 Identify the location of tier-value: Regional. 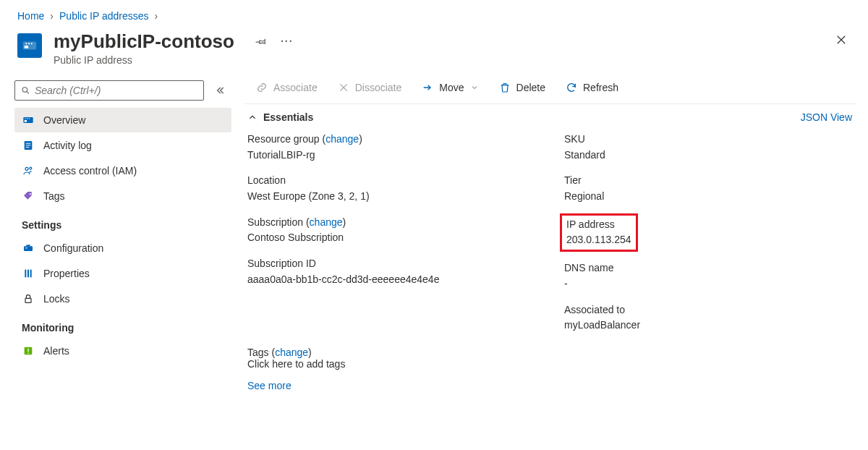
(708, 197).